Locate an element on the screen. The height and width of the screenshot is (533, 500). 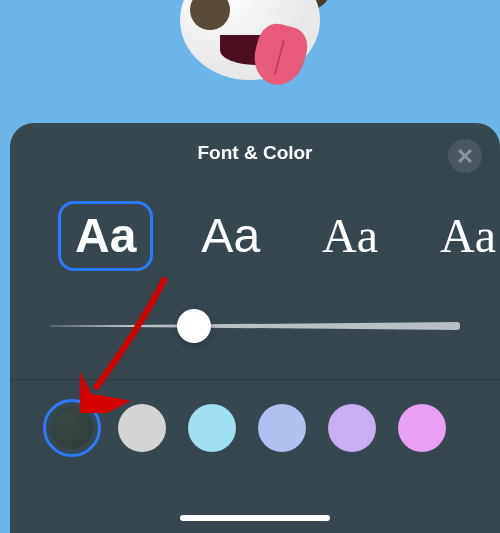
color-swatch-dark-teal is located at coordinates (72, 428).